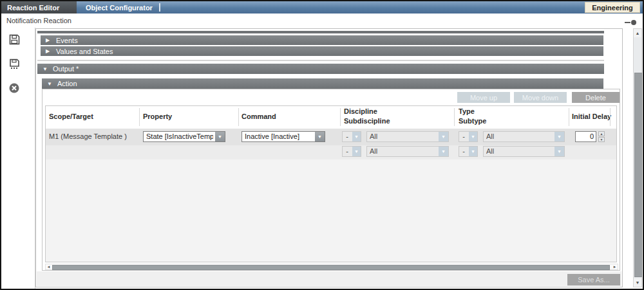 The width and height of the screenshot is (644, 290). What do you see at coordinates (596, 98) in the screenshot?
I see `delete-button: Delete` at bounding box center [596, 98].